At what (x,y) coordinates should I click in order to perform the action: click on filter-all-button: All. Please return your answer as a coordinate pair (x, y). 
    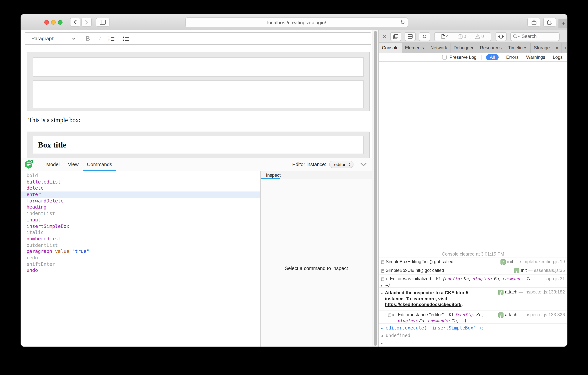
    Looking at the image, I should click on (492, 57).